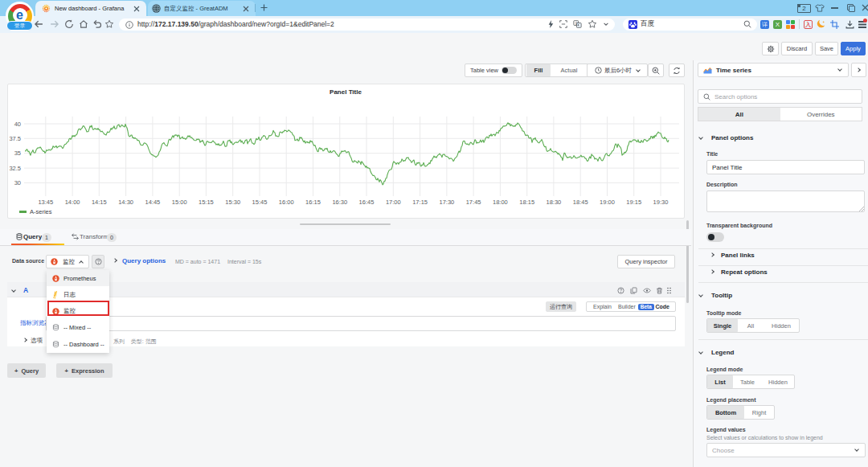 The width and height of the screenshot is (868, 467). What do you see at coordinates (474, 203) in the screenshot?
I see `svg-text: 17:45` at bounding box center [474, 203].